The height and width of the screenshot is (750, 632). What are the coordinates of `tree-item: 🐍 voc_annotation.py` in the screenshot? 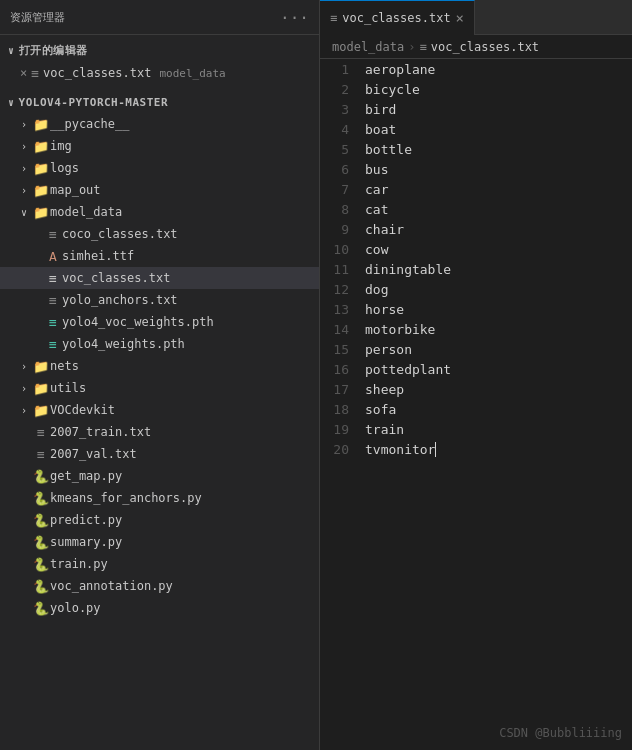 It's located at (160, 586).